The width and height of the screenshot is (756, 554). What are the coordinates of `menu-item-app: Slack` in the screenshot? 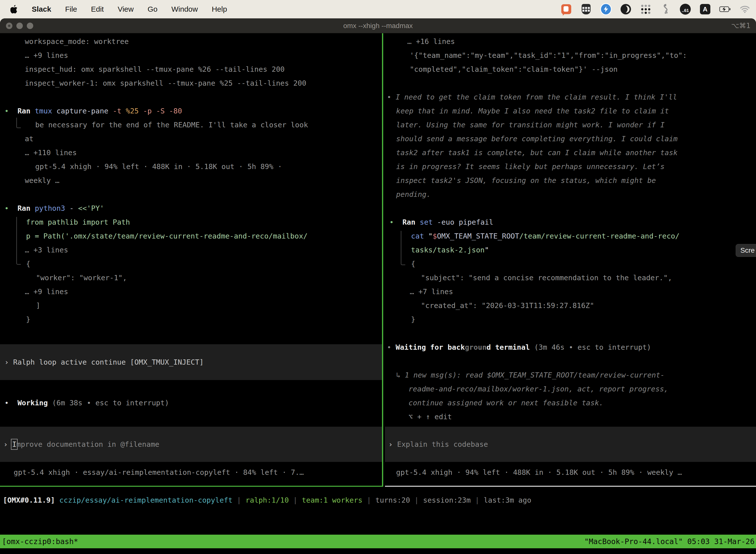 It's located at (42, 9).